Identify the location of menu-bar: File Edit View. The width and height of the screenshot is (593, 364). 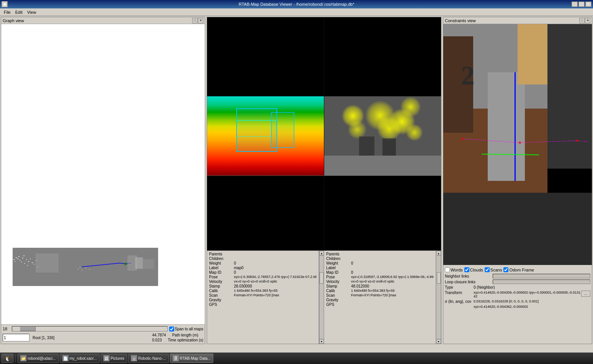
(296, 12).